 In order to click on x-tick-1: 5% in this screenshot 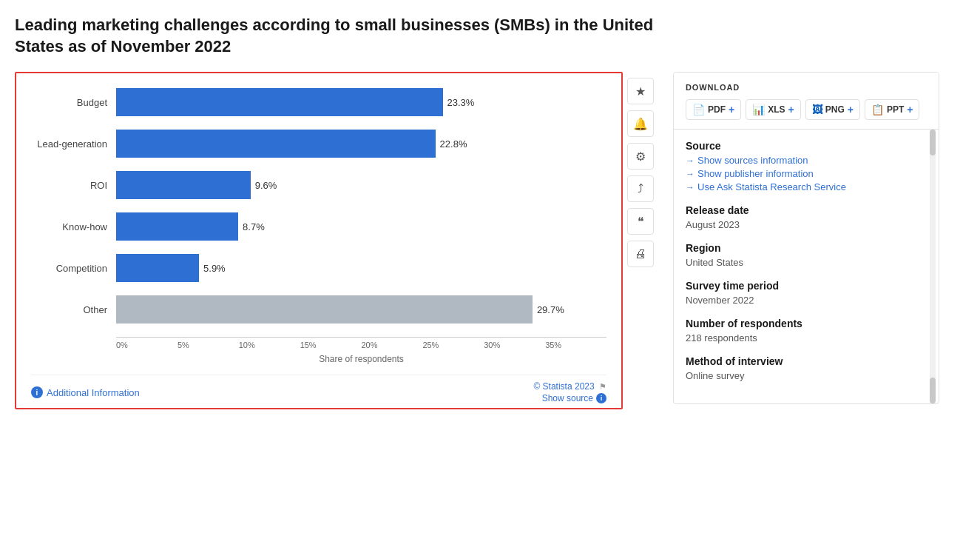, I will do `click(209, 345)`.